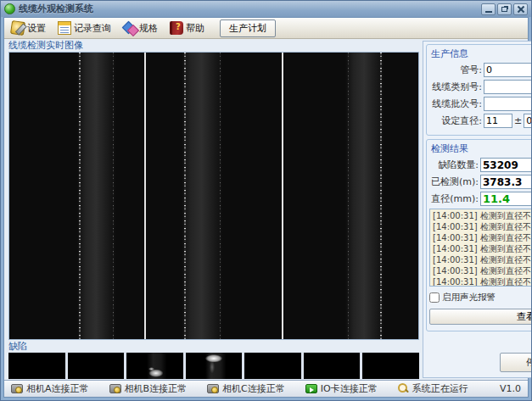 This screenshot has width=532, height=401. I want to click on tube-number-label: 管号:, so click(456, 70).